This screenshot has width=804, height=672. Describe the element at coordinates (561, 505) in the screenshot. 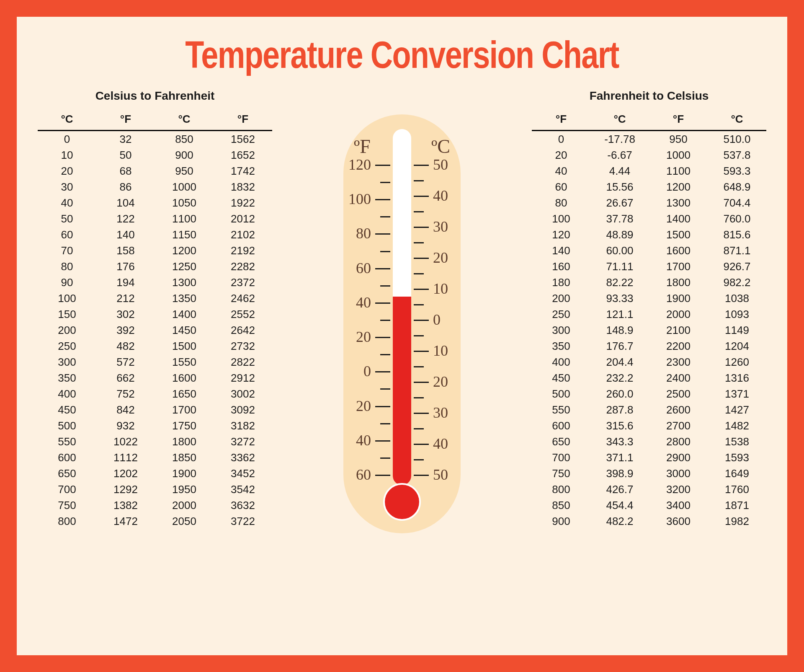

I see `cell: 850` at that location.